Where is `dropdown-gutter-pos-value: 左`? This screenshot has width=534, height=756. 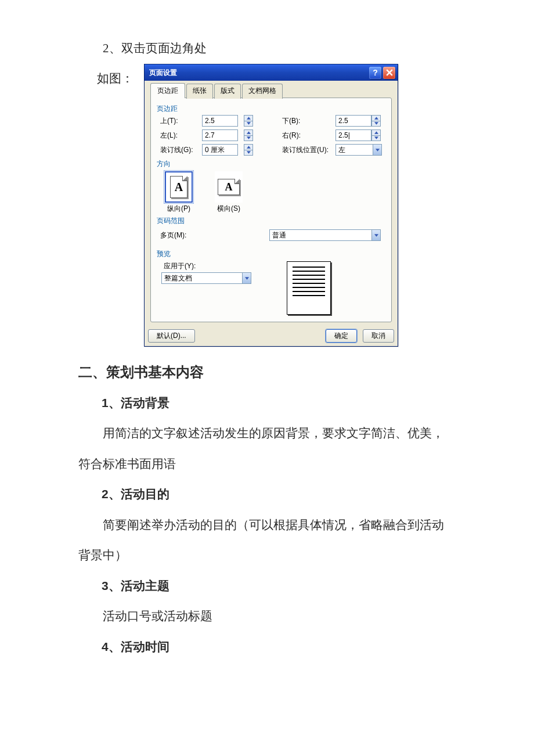 dropdown-gutter-pos-value: 左 is located at coordinates (342, 150).